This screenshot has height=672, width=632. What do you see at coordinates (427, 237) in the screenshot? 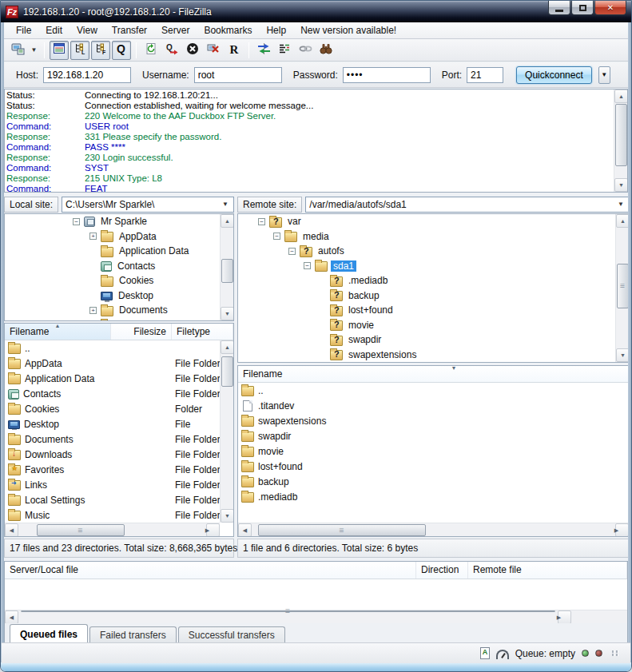
I see `remote-tree-item-media: −media` at bounding box center [427, 237].